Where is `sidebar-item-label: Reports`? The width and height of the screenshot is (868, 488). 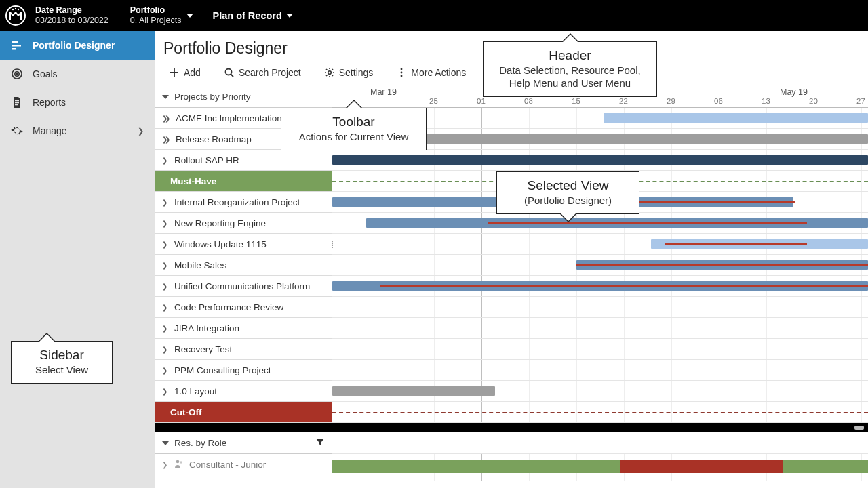
sidebar-item-label: Reports is located at coordinates (49, 102).